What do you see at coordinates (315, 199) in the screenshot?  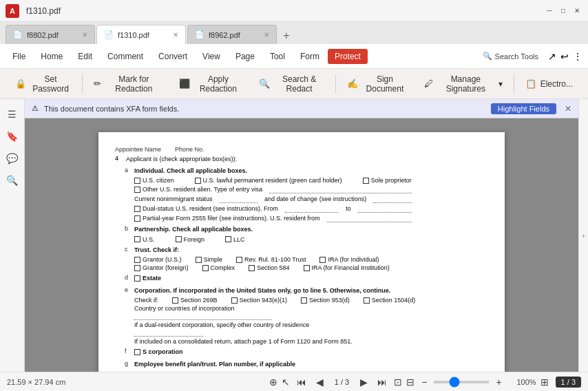 I see `date-change-label: and date of change (see instructions)` at bounding box center [315, 199].